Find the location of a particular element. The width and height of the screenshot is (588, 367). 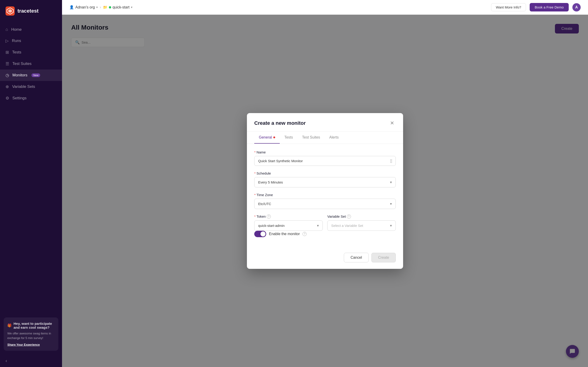

topbar-left: 👤 Adnan's org ▾ › 📁 quick-start ▾ is located at coordinates (278, 7).